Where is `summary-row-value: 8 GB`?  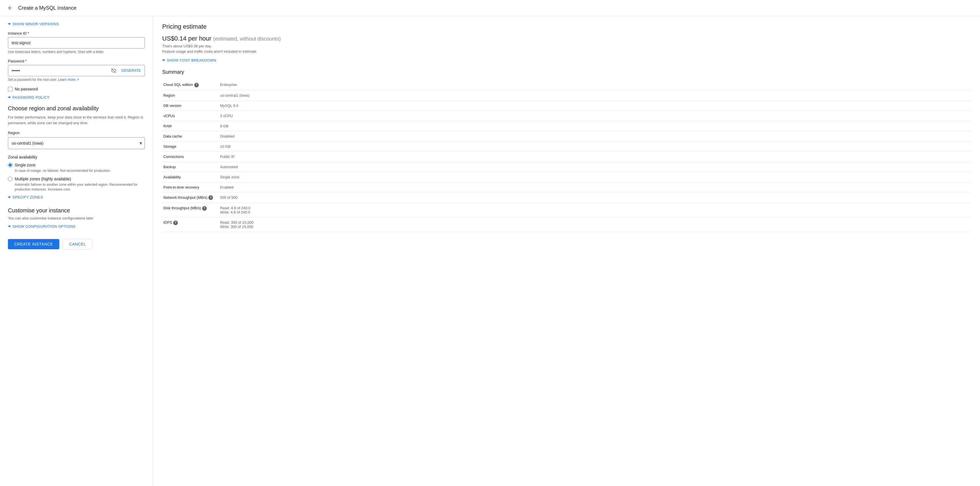 summary-row-value: 8 GB is located at coordinates (595, 126).